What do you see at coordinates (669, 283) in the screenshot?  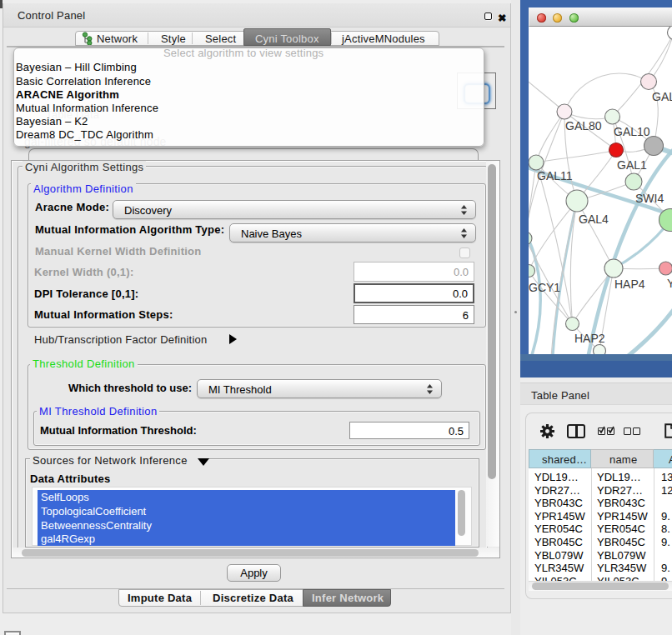 I see `svg-text: Y` at bounding box center [669, 283].